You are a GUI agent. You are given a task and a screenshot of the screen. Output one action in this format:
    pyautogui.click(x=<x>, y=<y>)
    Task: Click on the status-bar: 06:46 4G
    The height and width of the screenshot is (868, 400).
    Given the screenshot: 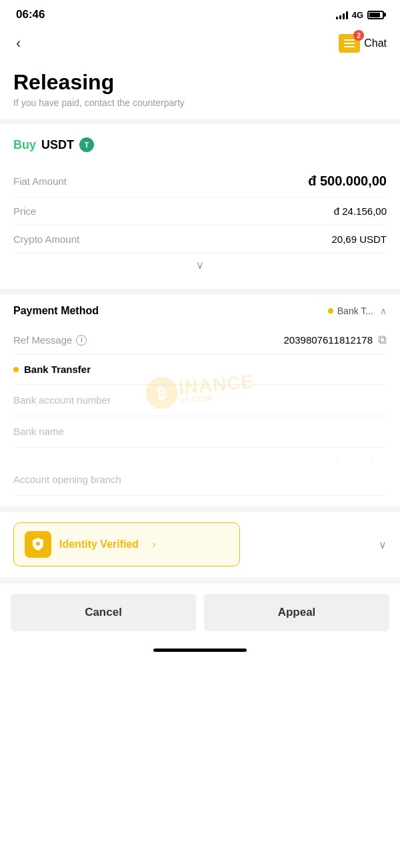 What is the action you would take?
    pyautogui.click(x=200, y=13)
    